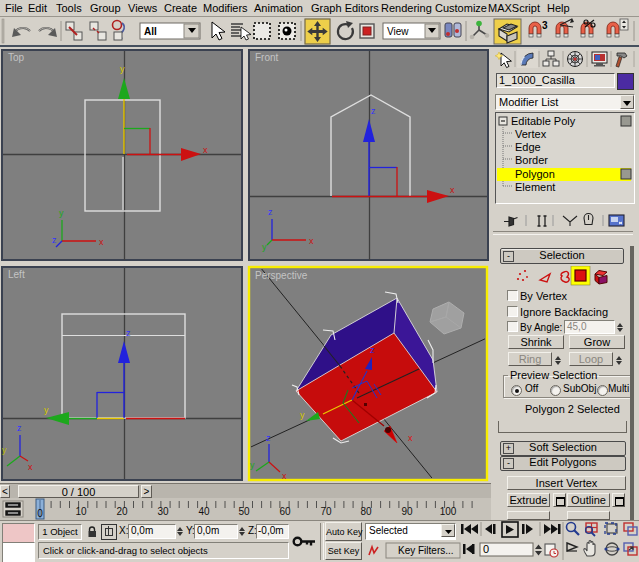 This screenshot has width=639, height=562. What do you see at coordinates (267, 58) in the screenshot?
I see `svg-text: Front` at bounding box center [267, 58].